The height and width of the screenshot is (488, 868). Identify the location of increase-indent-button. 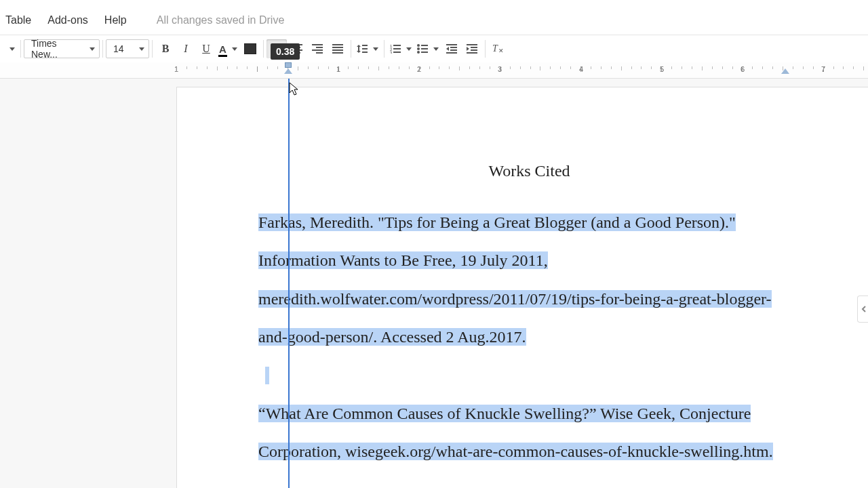
(472, 49).